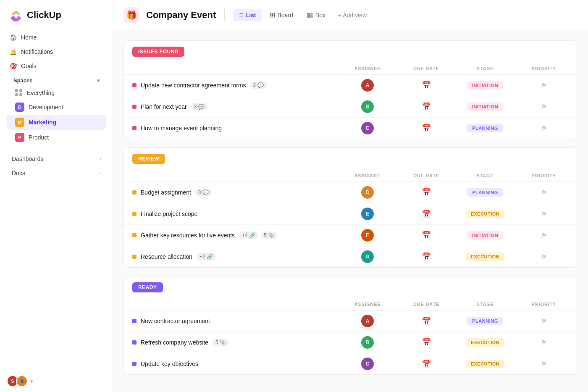  I want to click on task-title-t7: Resource allocation, so click(166, 257).